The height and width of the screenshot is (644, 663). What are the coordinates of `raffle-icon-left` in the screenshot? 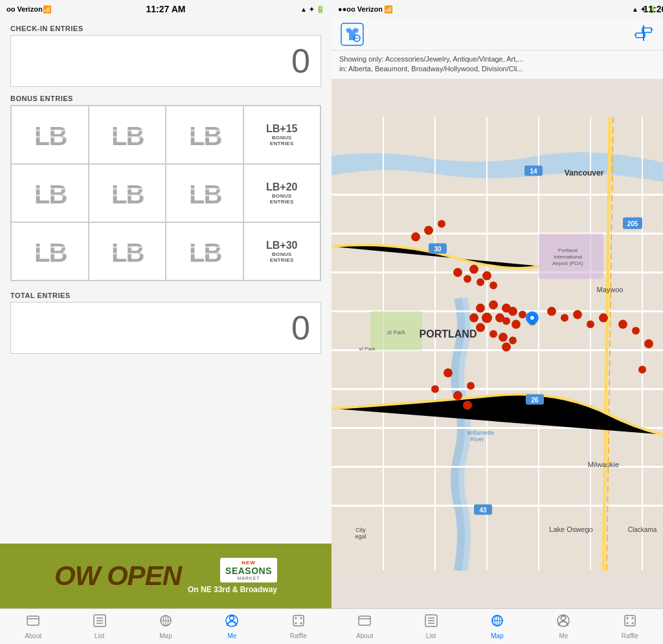 It's located at (298, 622).